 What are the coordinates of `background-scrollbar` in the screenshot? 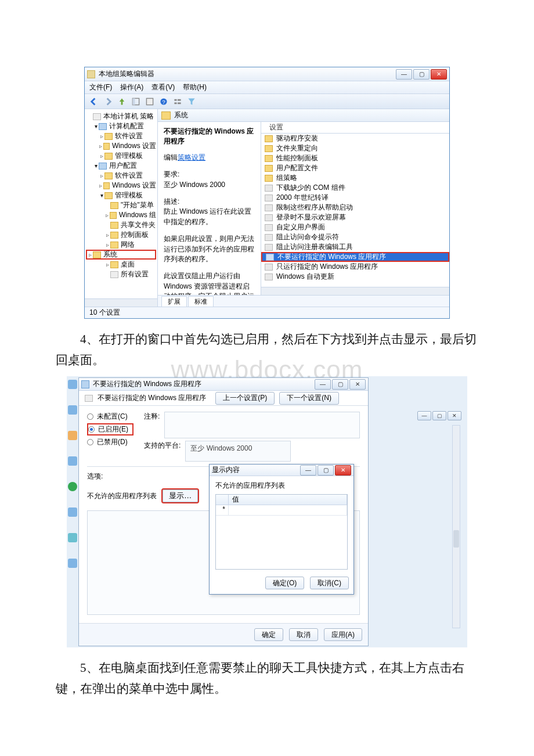 It's located at (456, 527).